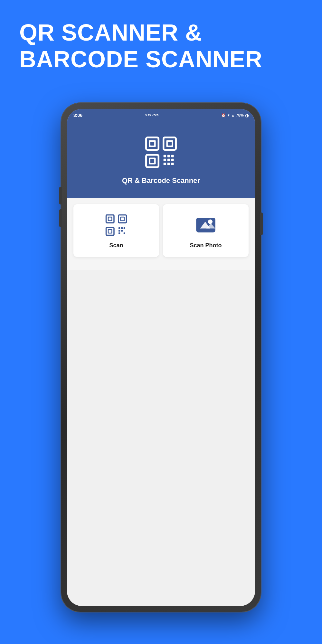 This screenshot has width=322, height=644. What do you see at coordinates (161, 231) in the screenshot?
I see `action-grid: Scan Scan Photo` at bounding box center [161, 231].